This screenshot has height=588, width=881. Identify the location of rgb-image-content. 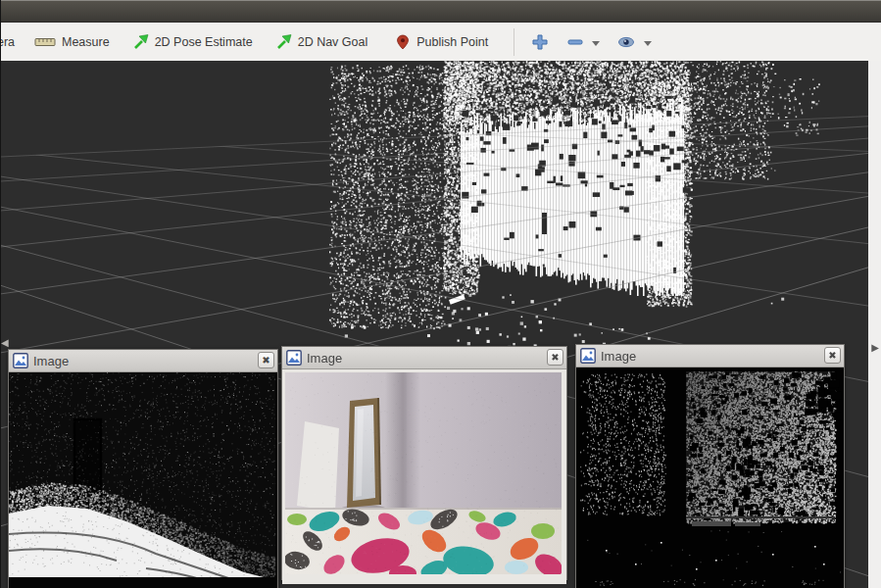
(424, 476).